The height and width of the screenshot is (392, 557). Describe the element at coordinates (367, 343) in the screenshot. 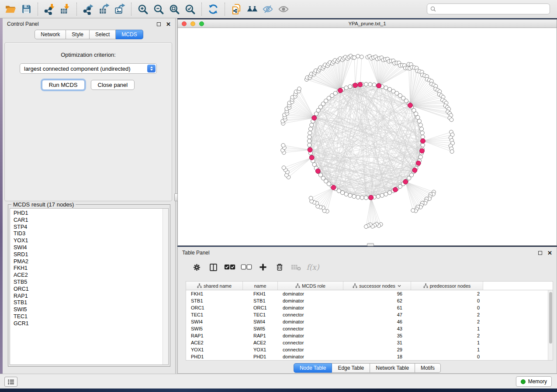

I see `table-row: ACE2ACE2connector311` at that location.